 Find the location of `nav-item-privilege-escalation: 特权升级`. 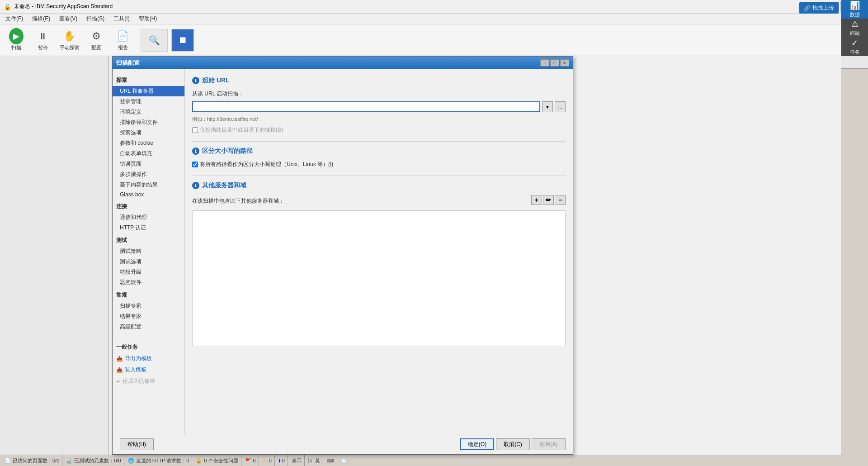

nav-item-privilege-escalation: 特权升级 is located at coordinates (148, 272).